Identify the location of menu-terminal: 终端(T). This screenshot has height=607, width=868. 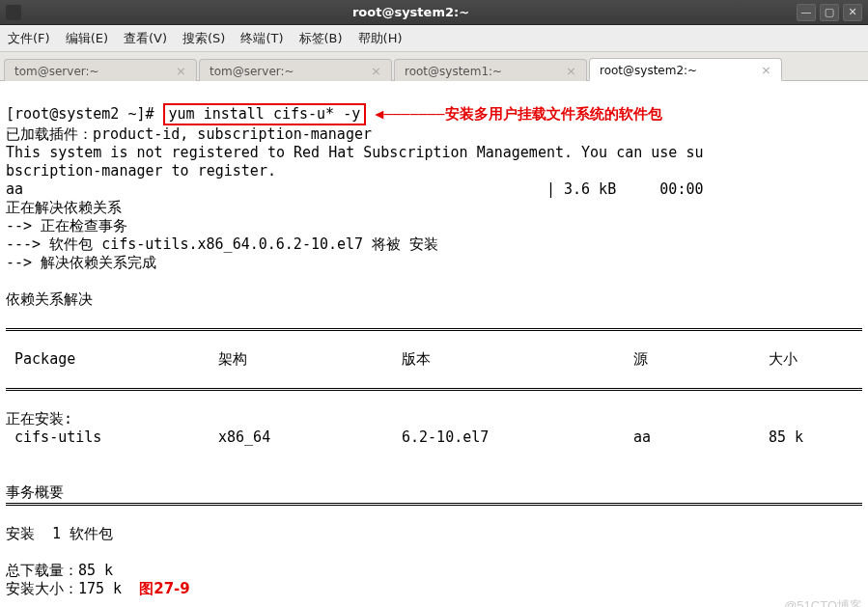
(262, 39).